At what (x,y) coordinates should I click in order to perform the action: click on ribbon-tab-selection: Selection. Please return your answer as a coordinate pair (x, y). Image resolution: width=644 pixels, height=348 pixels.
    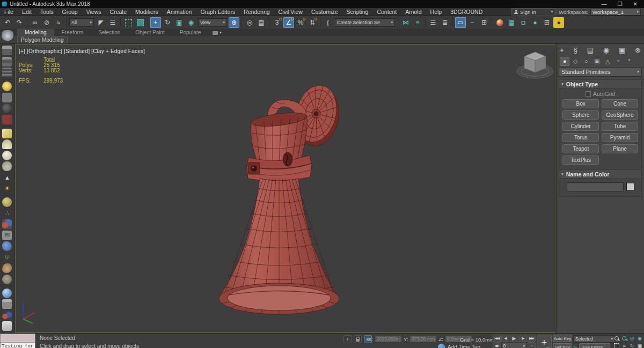
    Looking at the image, I should click on (109, 32).